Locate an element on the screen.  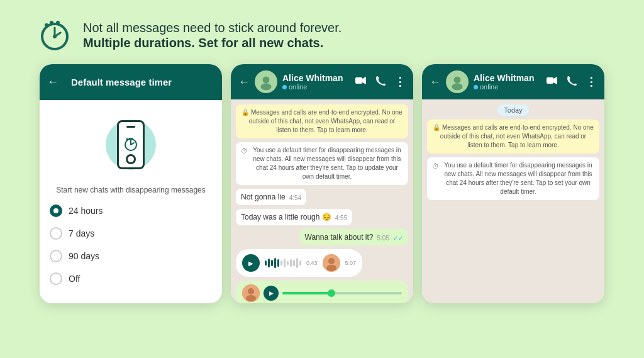
phone3-avatar is located at coordinates (457, 82).